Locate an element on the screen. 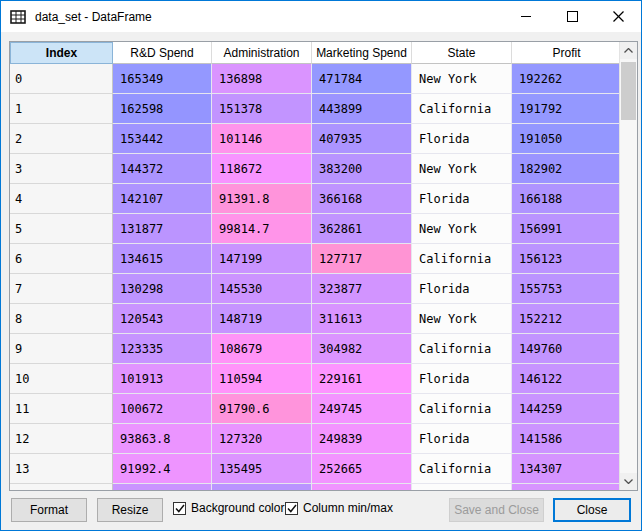  row-index-cell: 12 is located at coordinates (62, 439).